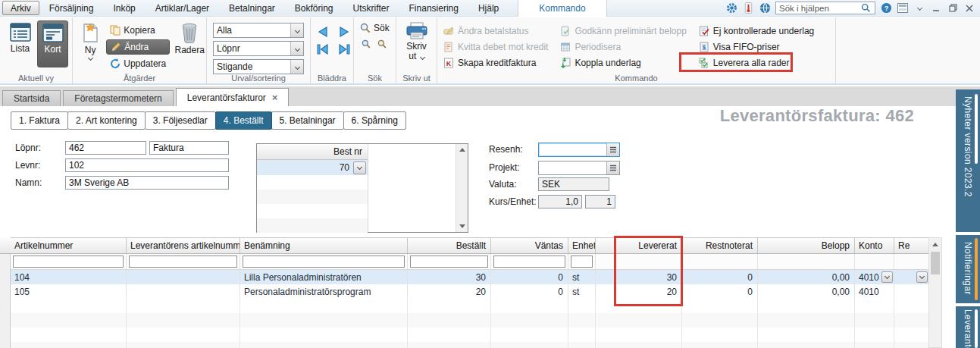  I want to click on menu-inkop: Inköp, so click(124, 8).